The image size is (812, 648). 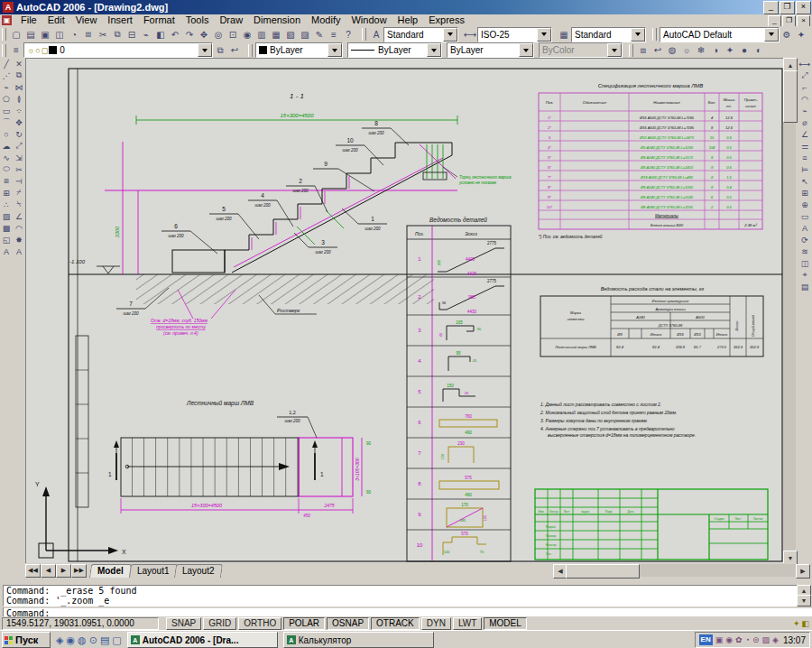 I want to click on dim-style-icon: ≋, so click(x=805, y=251).